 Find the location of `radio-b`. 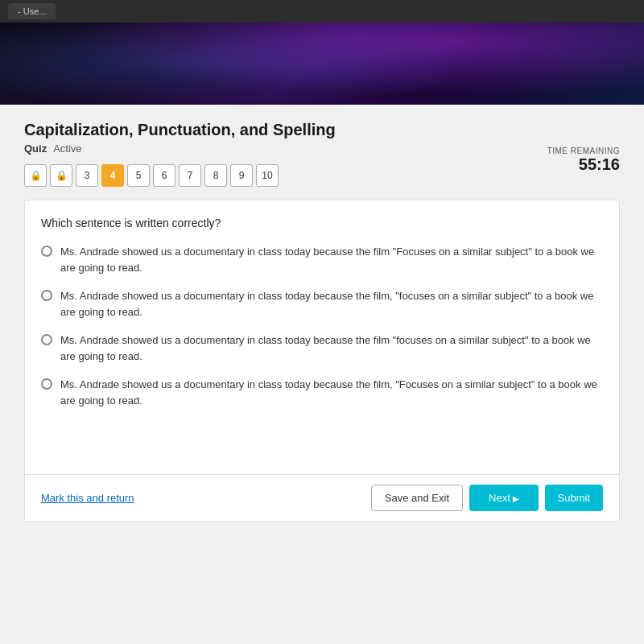

radio-b is located at coordinates (47, 295).